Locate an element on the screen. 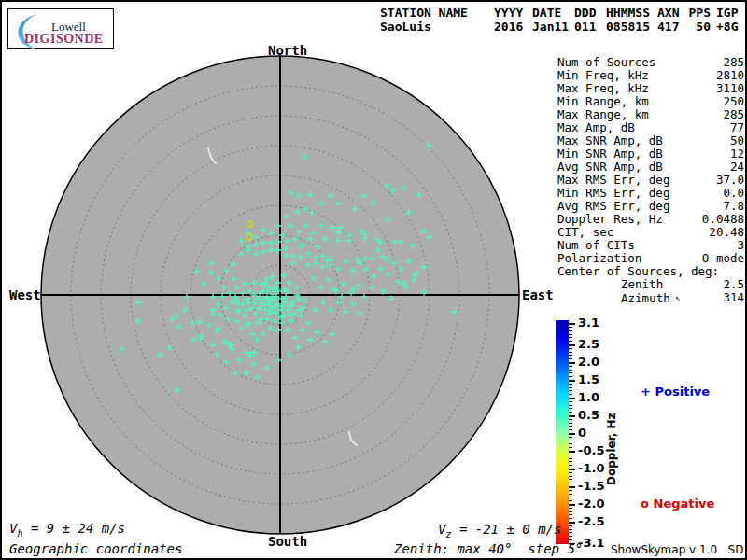 This screenshot has width=747, height=560. north-label: North is located at coordinates (288, 50).